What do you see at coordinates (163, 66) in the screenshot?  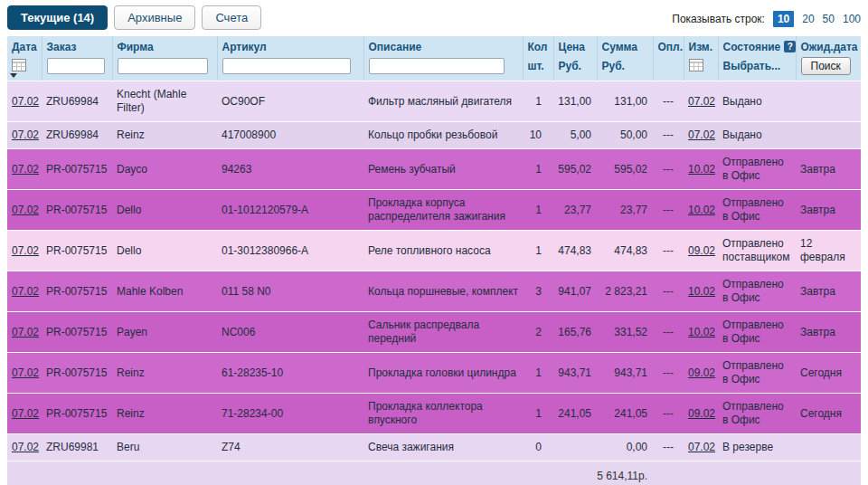 I see `firm-filter-input` at bounding box center [163, 66].